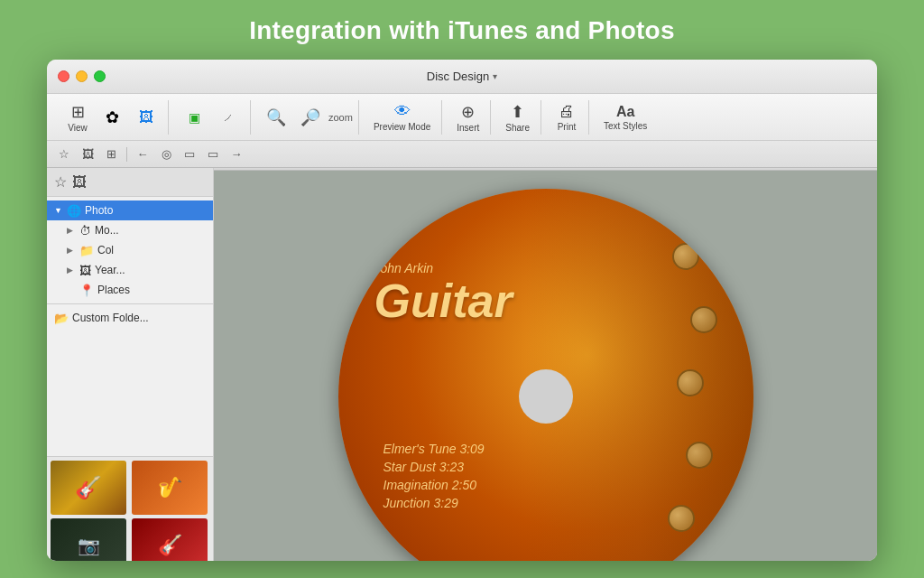 The width and height of the screenshot is (924, 578). What do you see at coordinates (625, 117) in the screenshot?
I see `text-styles-button: Aa Text Styles` at bounding box center [625, 117].